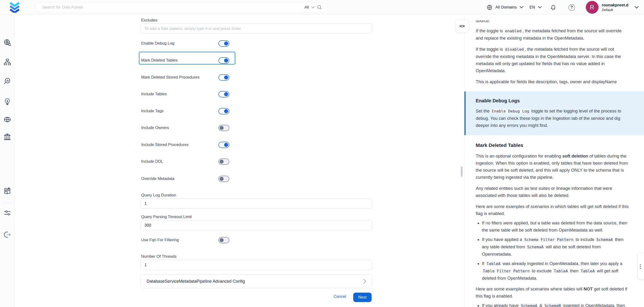  What do you see at coordinates (256, 281) in the screenshot?
I see `advanced-config-expander: DatabaseServiceMetadataPipeline Advanced…` at bounding box center [256, 281].